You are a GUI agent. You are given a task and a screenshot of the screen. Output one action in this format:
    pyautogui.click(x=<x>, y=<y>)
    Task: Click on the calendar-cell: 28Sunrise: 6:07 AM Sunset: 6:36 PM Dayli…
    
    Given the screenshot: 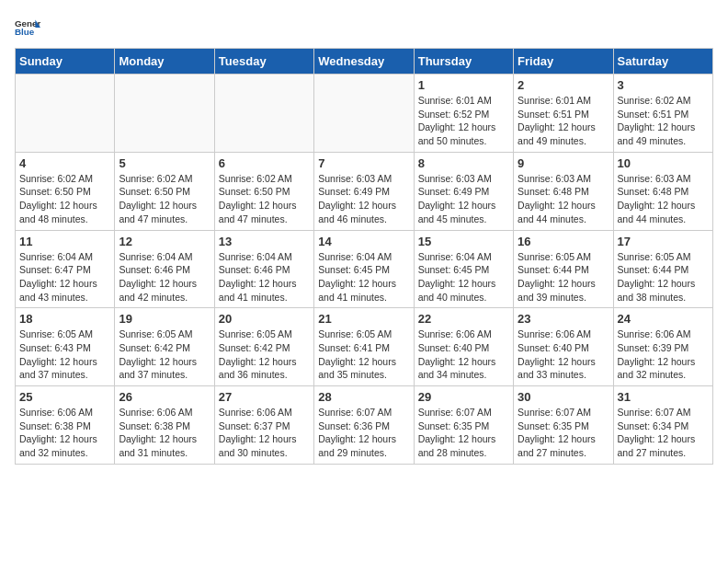 What is the action you would take?
    pyautogui.click(x=364, y=425)
    